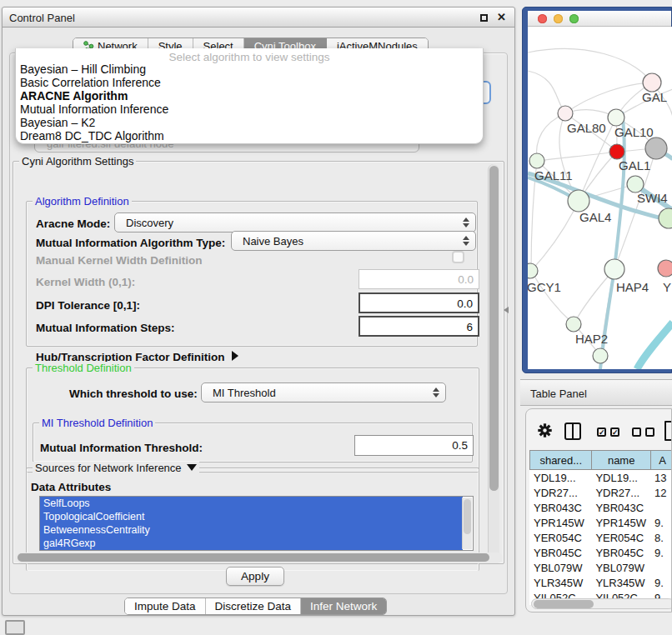 This screenshot has width=672, height=635. Describe the element at coordinates (249, 136) in the screenshot. I see `dropdown-item-dream8-dc-tdc-algorithm: Dream8 DC_TDC Algorithm` at that location.